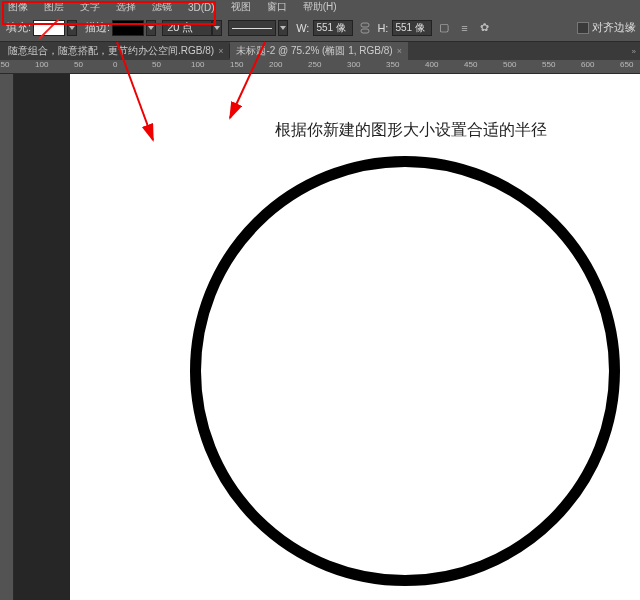 The image size is (640, 600). What do you see at coordinates (320, 51) in the screenshot?
I see `document-tabs: 随意组合，随意搭配，更节约办公空间.RGB/8) × 未标题-2 @ 75.2%…` at bounding box center [320, 51].